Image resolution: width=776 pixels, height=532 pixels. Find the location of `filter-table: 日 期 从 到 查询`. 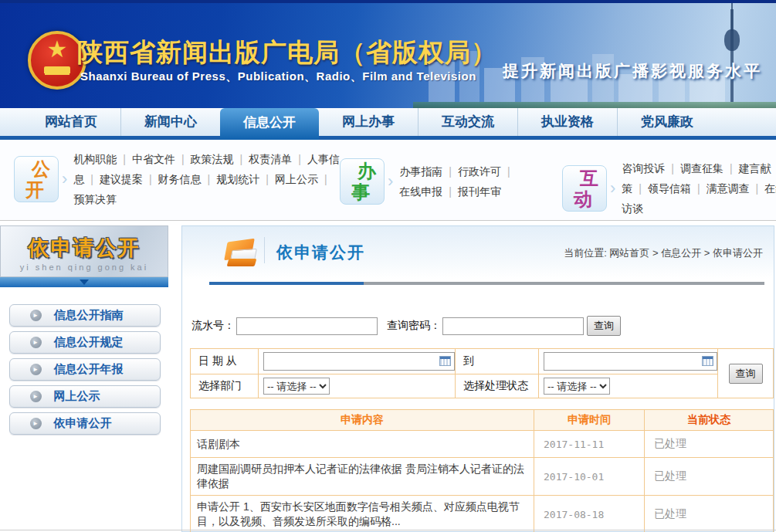

filter-table: 日 期 从 到 查询 is located at coordinates (482, 374).